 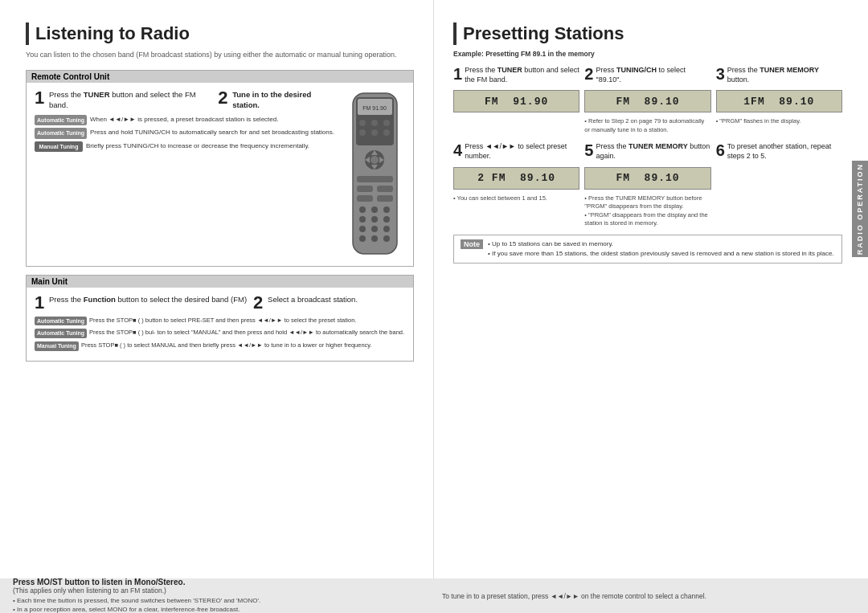 I want to click on preset-step-5: 5 Press the TUNER MEMORY button again. F…, so click(x=648, y=185).